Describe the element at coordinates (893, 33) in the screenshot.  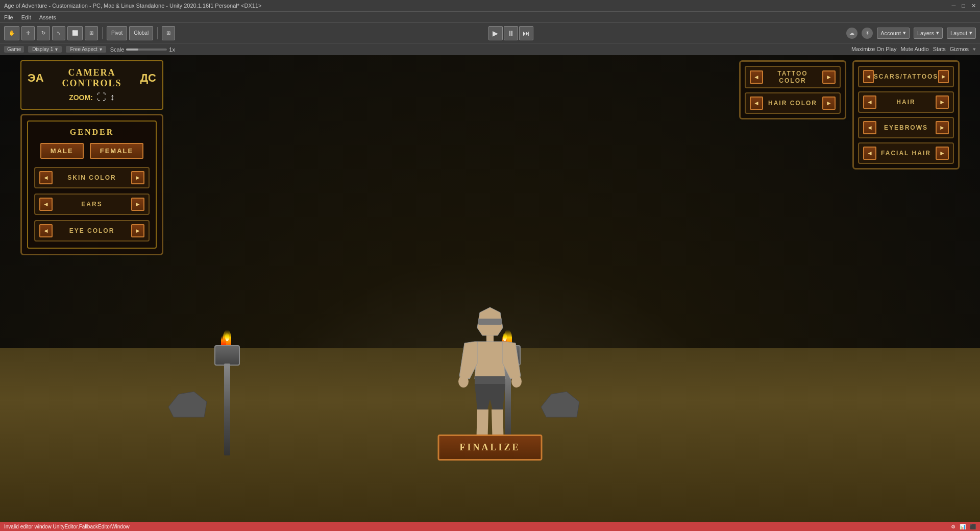
I see `account-dropdown: Account ▾` at that location.